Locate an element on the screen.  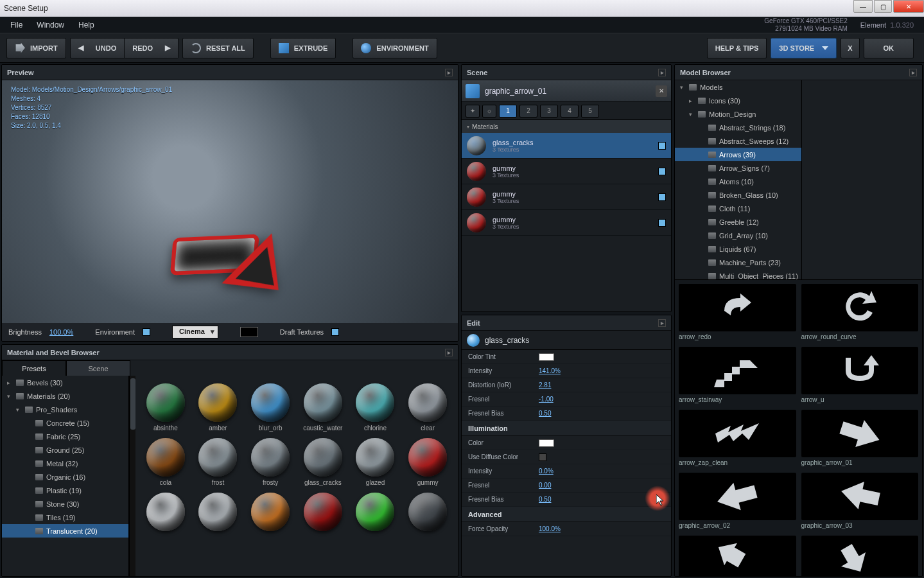
preview-mode-dropdown: Cinema is located at coordinates (195, 332).